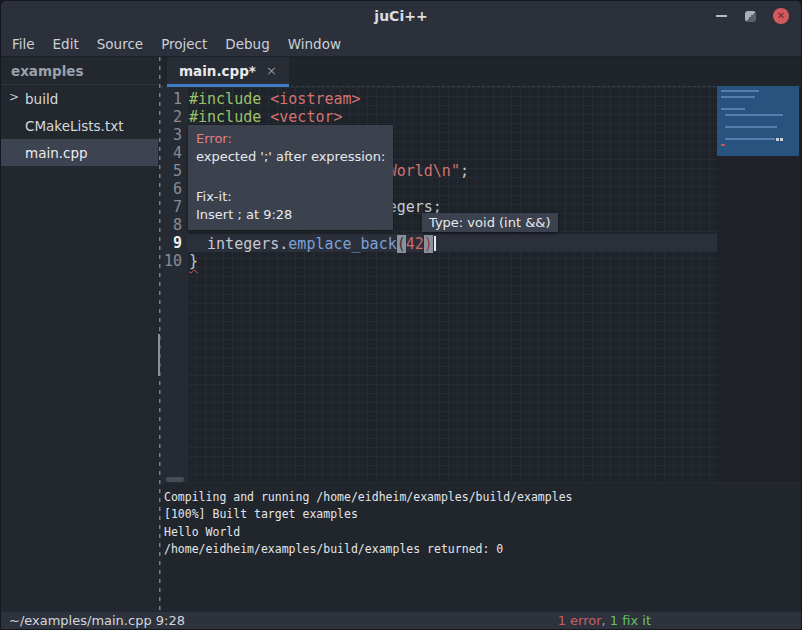  I want to click on line-number: 3, so click(174, 135).